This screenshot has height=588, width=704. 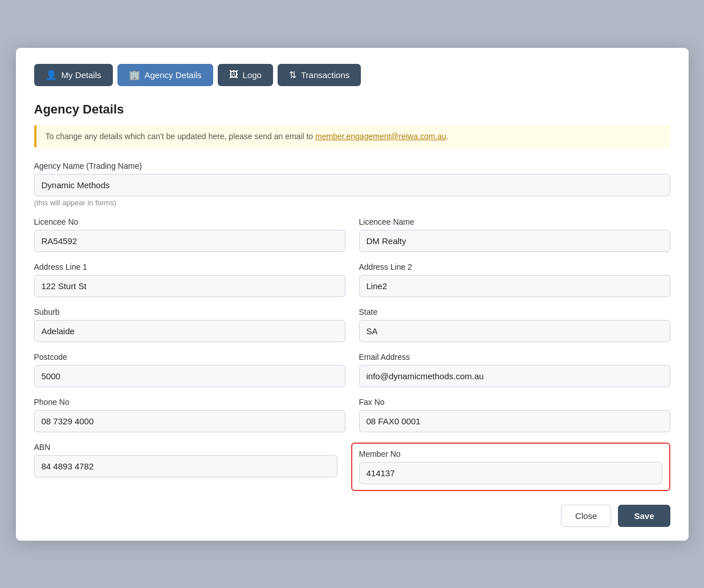 I want to click on email-group: Email Address, so click(x=515, y=370).